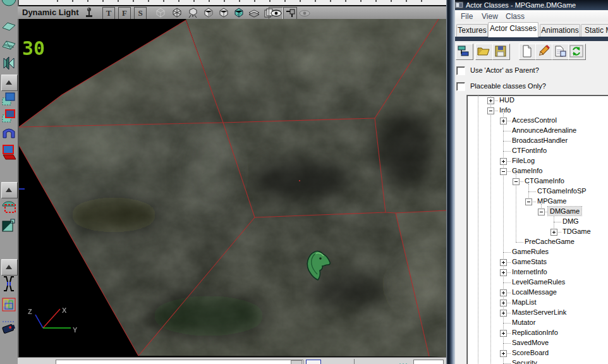 This screenshot has width=608, height=364. I want to click on tab-textures: Textures, so click(472, 30).